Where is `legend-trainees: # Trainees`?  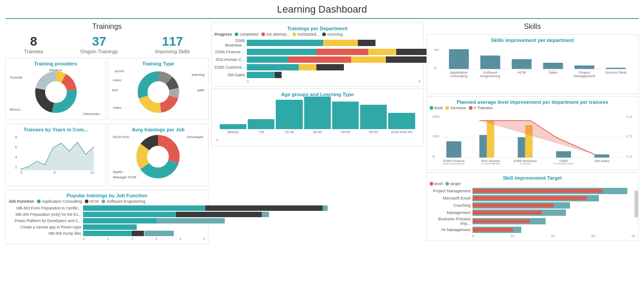
legend-trainees: # Trainees is located at coordinates (481, 108).